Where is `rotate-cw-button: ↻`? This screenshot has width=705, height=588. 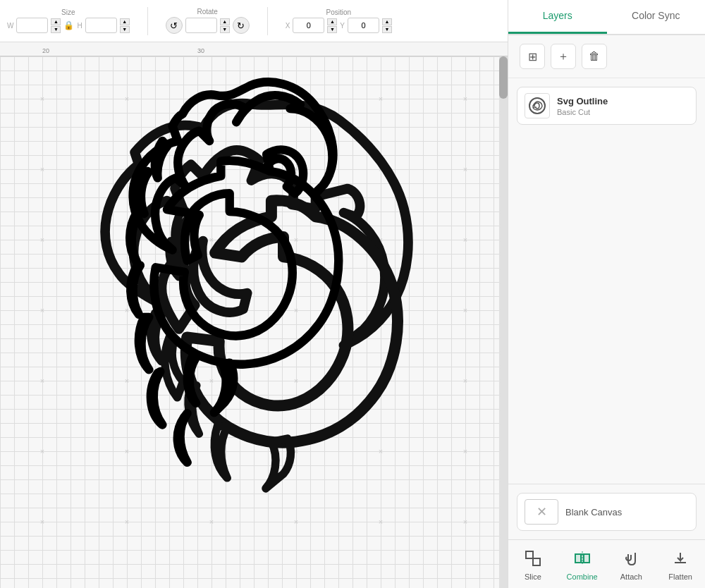 rotate-cw-button: ↻ is located at coordinates (241, 25).